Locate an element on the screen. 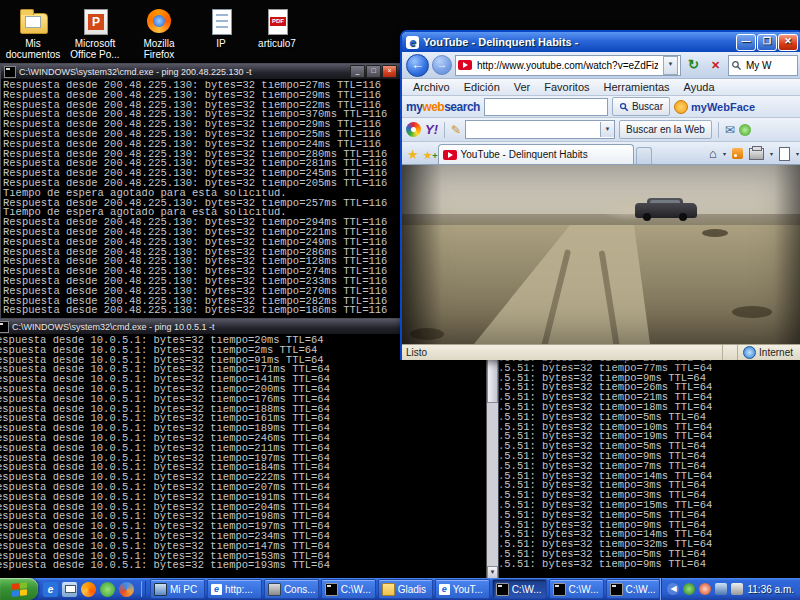  status-zone: Internet is located at coordinates (768, 352).